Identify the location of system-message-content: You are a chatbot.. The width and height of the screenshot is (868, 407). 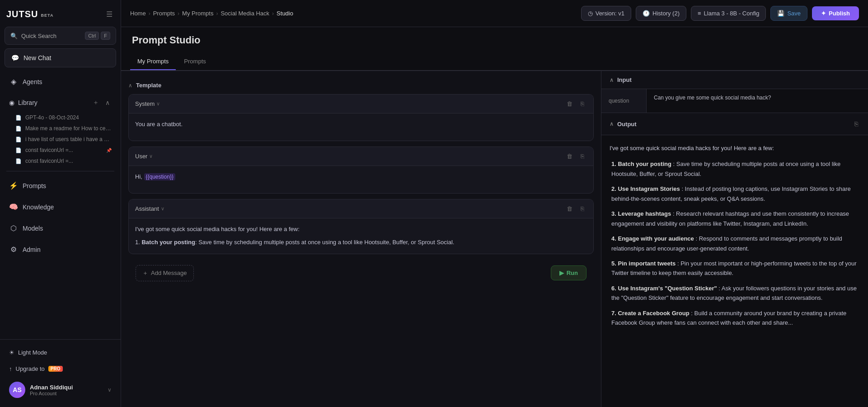
(361, 127).